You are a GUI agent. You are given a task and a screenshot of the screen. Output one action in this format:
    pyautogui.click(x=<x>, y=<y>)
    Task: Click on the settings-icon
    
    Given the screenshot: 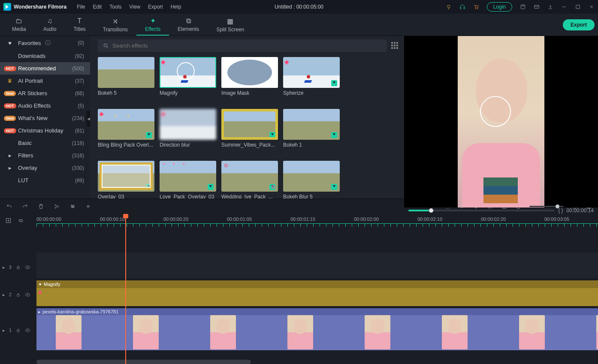 What is the action you would take?
    pyautogui.click(x=73, y=207)
    